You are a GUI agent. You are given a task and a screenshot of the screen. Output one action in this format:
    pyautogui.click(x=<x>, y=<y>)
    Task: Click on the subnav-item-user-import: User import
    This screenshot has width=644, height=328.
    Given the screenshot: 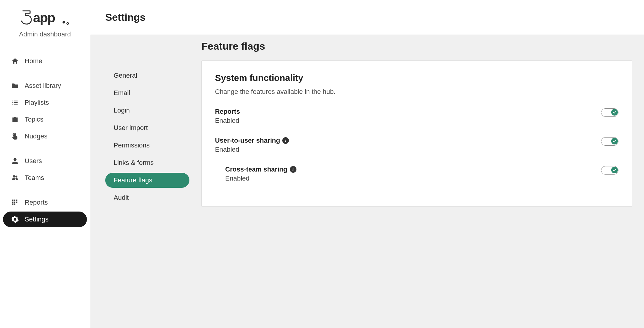 What is the action you would take?
    pyautogui.click(x=147, y=128)
    